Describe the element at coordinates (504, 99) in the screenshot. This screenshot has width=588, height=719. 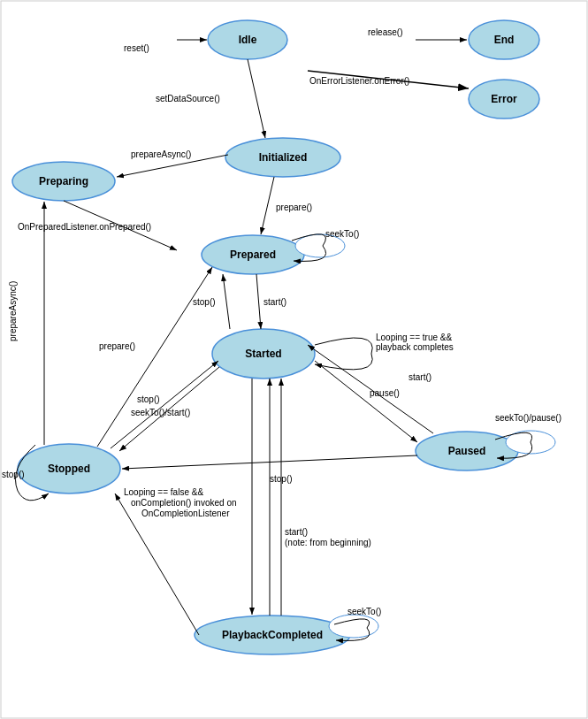
I see `state-error-label: Error` at that location.